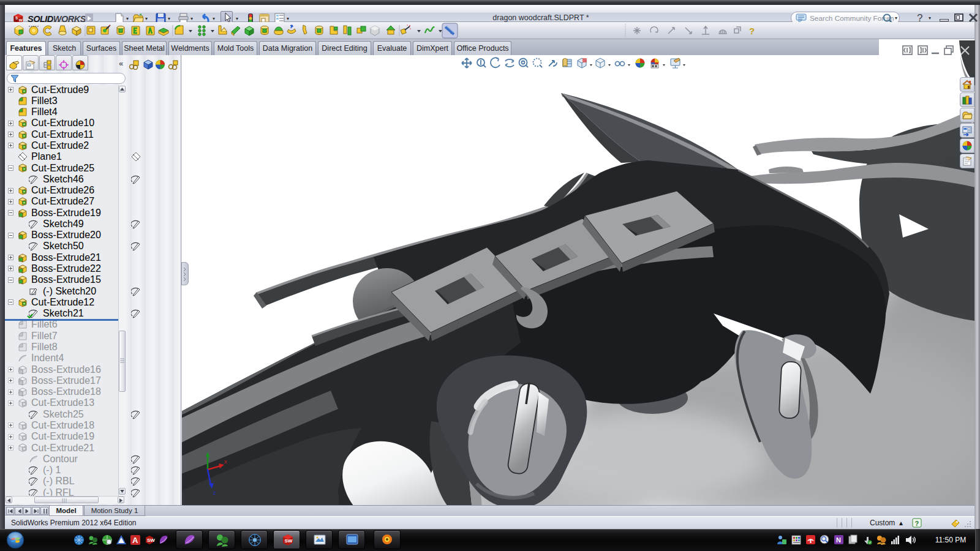 The width and height of the screenshot is (980, 551). What do you see at coordinates (17, 18) in the screenshot?
I see `svg-text: S` at bounding box center [17, 18].